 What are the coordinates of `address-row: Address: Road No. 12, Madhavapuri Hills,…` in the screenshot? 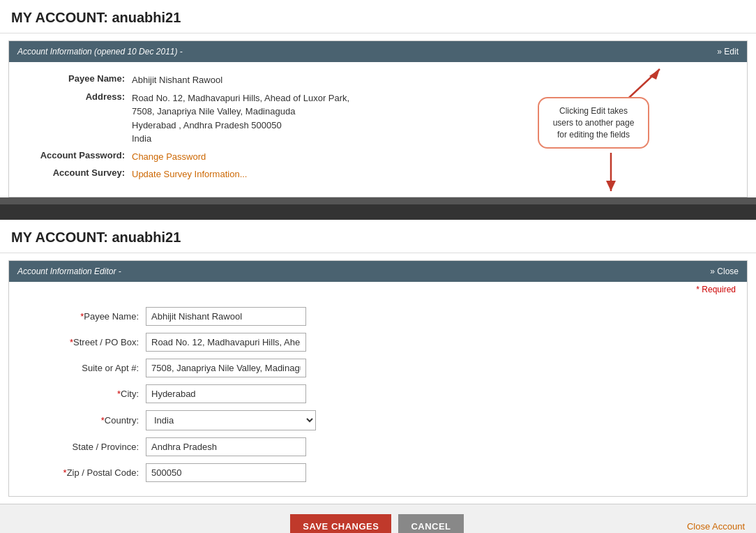 It's located at (378, 119).